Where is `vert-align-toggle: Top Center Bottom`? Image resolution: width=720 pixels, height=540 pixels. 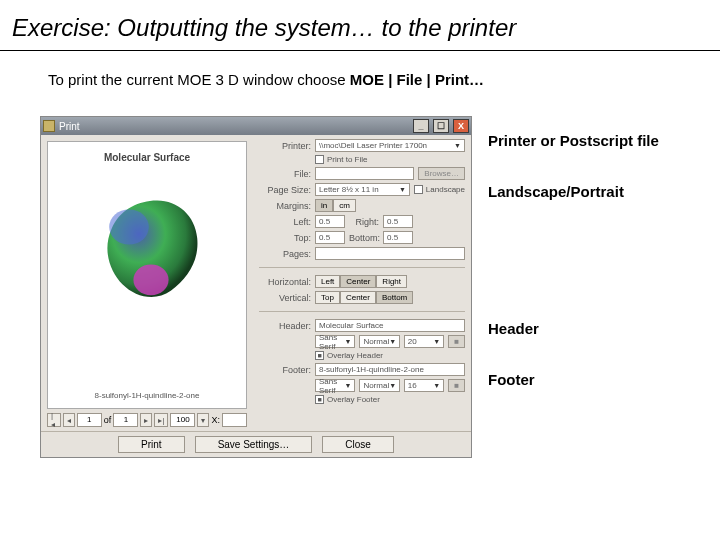
vert-align-toggle: Top Center Bottom is located at coordinates (364, 298).